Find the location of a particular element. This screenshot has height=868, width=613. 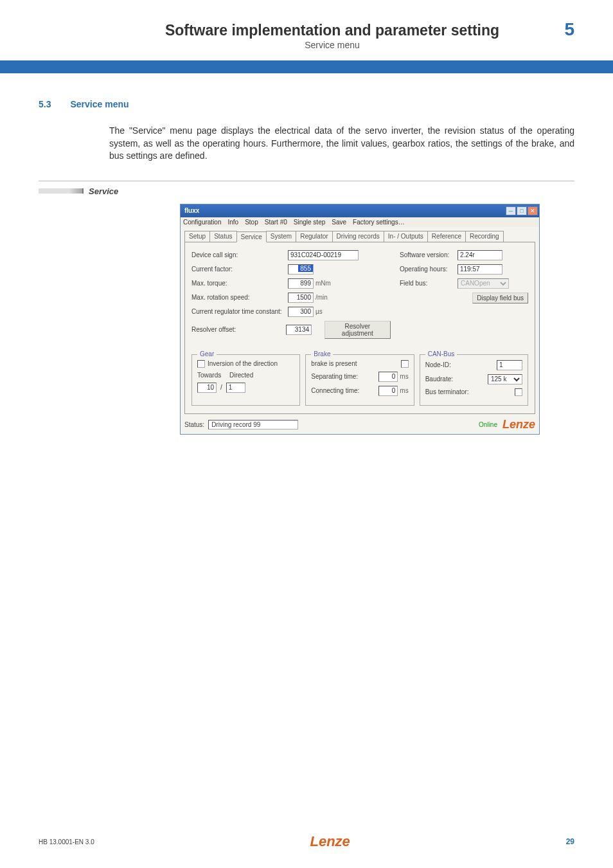

callout-bar is located at coordinates (61, 191).